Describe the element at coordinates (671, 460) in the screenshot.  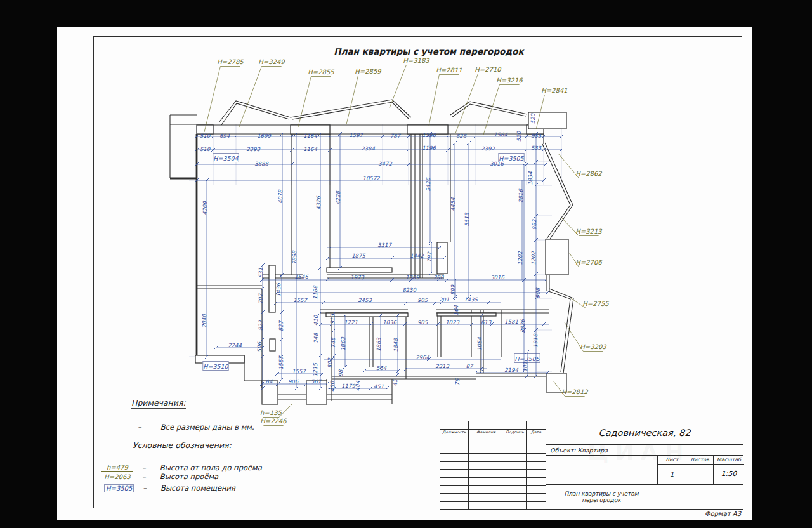
I see `sheet-label: Лист` at that location.